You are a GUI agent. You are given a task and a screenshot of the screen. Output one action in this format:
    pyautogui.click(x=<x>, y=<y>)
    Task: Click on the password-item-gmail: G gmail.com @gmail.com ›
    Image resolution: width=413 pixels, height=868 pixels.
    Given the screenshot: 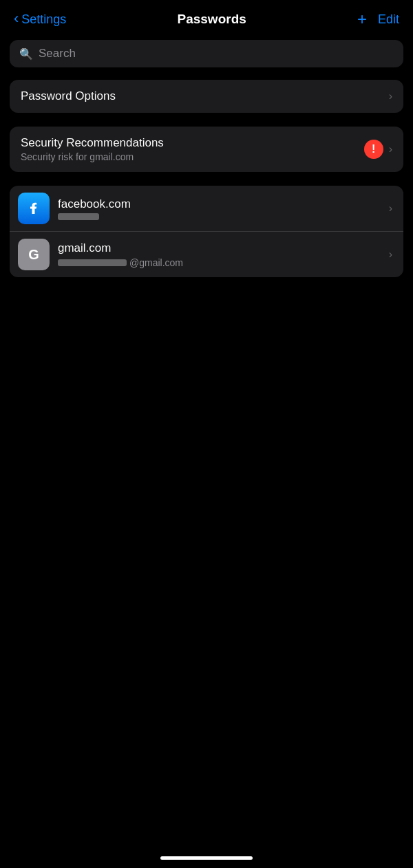 What is the action you would take?
    pyautogui.click(x=206, y=254)
    